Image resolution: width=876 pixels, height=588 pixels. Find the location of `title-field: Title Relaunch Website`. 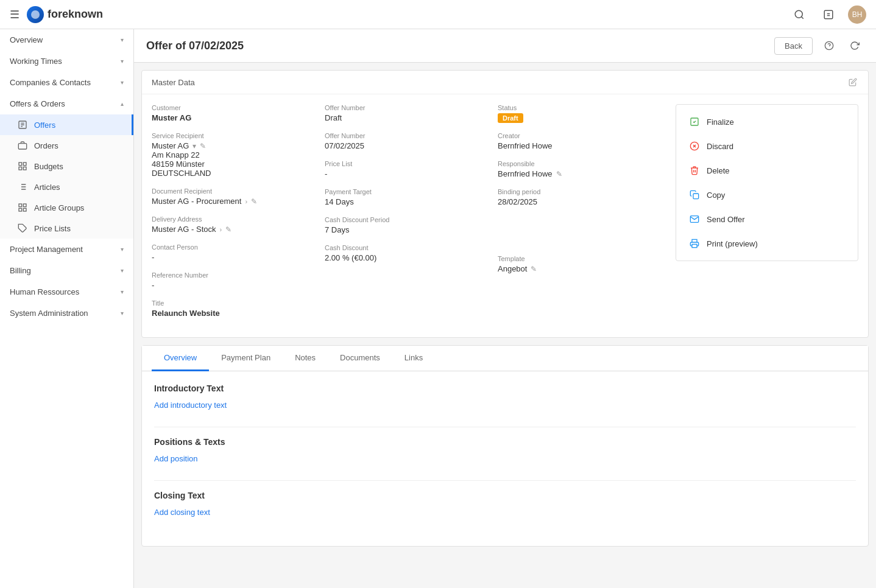

title-field: Title Relaunch Website is located at coordinates (236, 309).